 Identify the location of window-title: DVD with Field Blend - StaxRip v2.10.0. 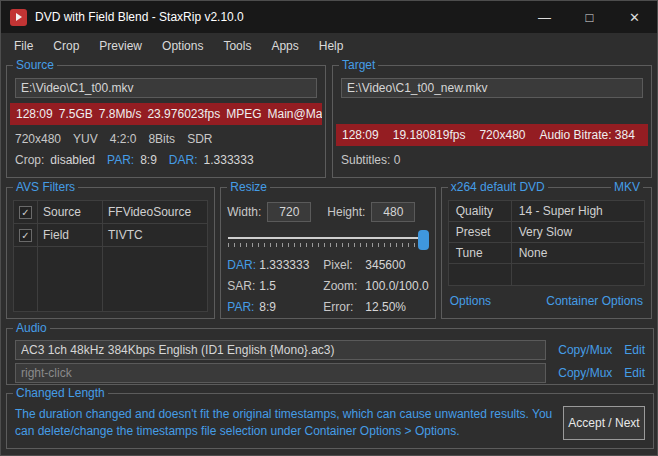
(278, 17).